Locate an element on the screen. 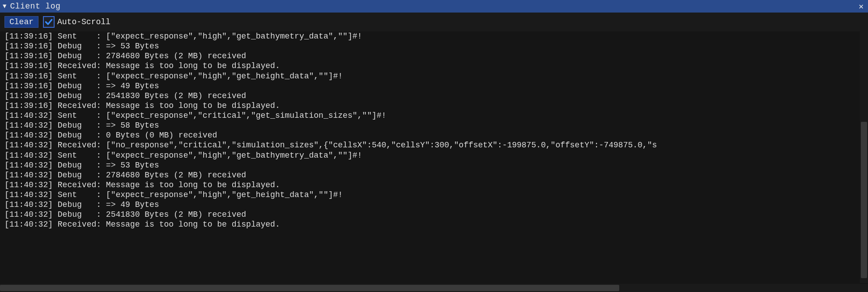 The height and width of the screenshot is (292, 868). vertical-scroll-thumb is located at coordinates (864, 200).